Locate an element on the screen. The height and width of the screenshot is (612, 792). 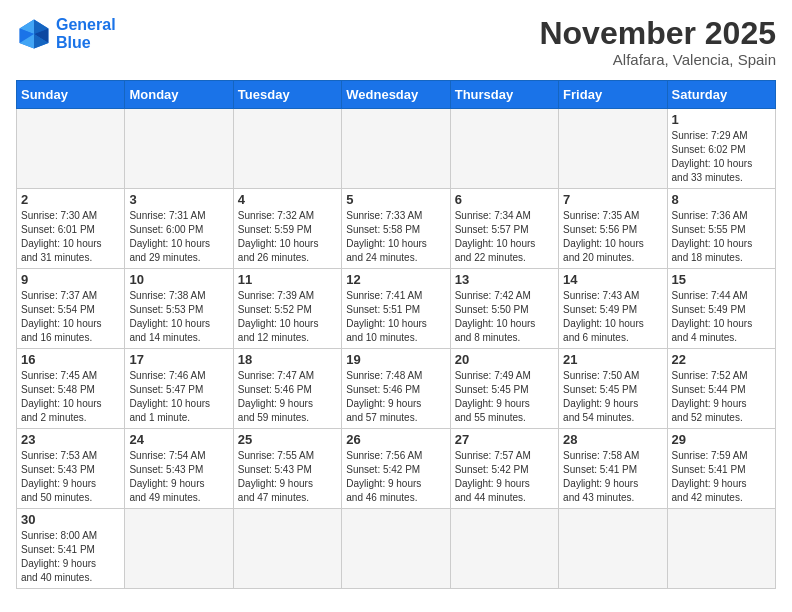
day-info: Sunrise: 7:59 AM Sunset: 5:41 PM Dayligh… is located at coordinates (722, 477).